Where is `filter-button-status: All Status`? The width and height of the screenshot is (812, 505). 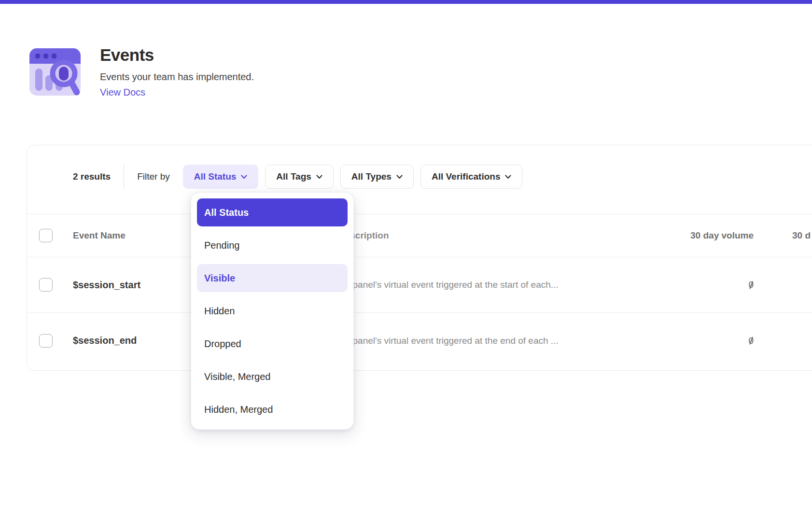 filter-button-status: All Status is located at coordinates (221, 177).